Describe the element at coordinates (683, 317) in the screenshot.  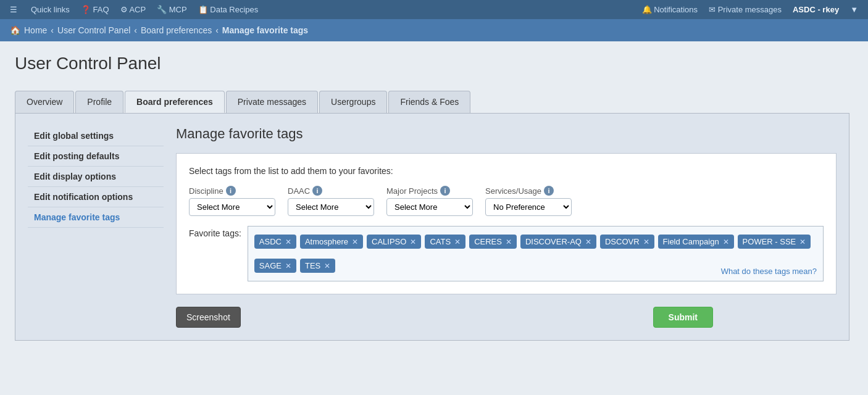
I see `submit-button: Submit` at that location.